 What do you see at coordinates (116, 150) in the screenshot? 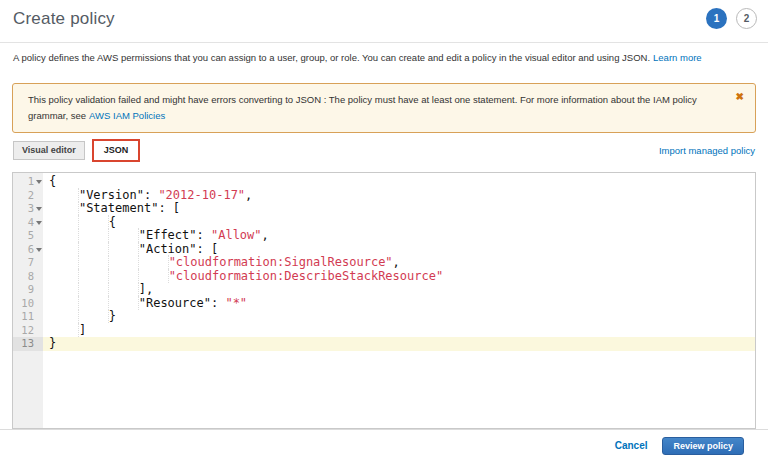
I see `tab-json: JSON` at bounding box center [116, 150].